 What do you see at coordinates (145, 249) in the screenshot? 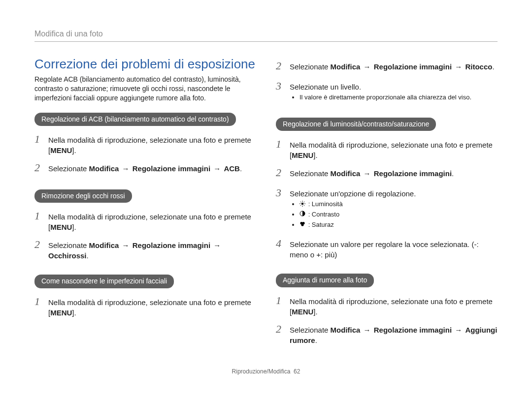
I see `redeye-step-2: 2 Selezionate Modifica → Regolazione imm…` at bounding box center [145, 249].